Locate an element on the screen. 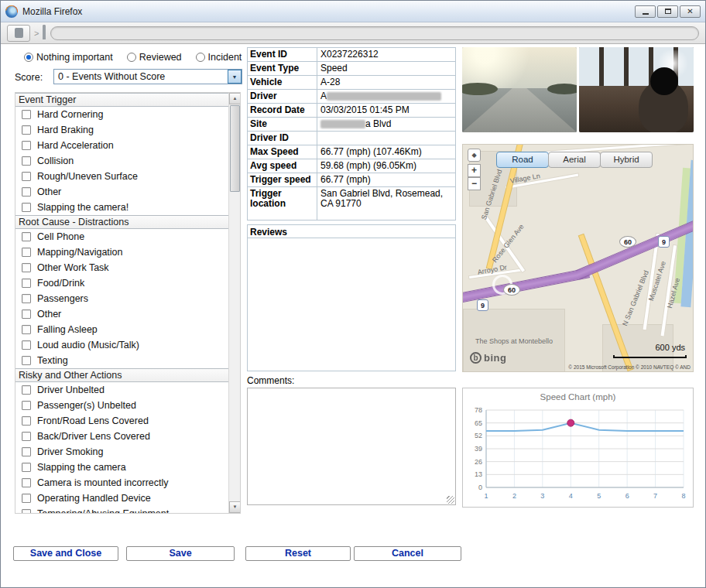 Image resolution: width=706 pixels, height=588 pixels. map-type-road: Road is located at coordinates (523, 159).